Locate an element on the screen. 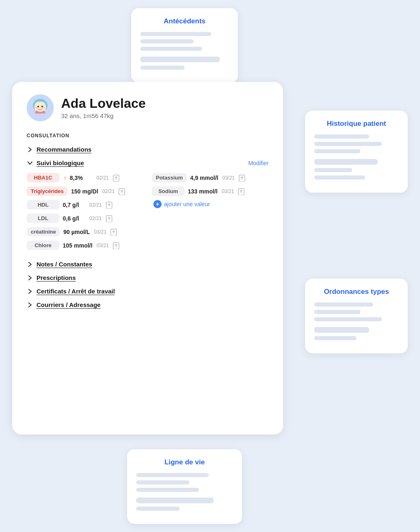 The width and height of the screenshot is (420, 532). prescriptions-section: Prescriptions is located at coordinates (148, 278).